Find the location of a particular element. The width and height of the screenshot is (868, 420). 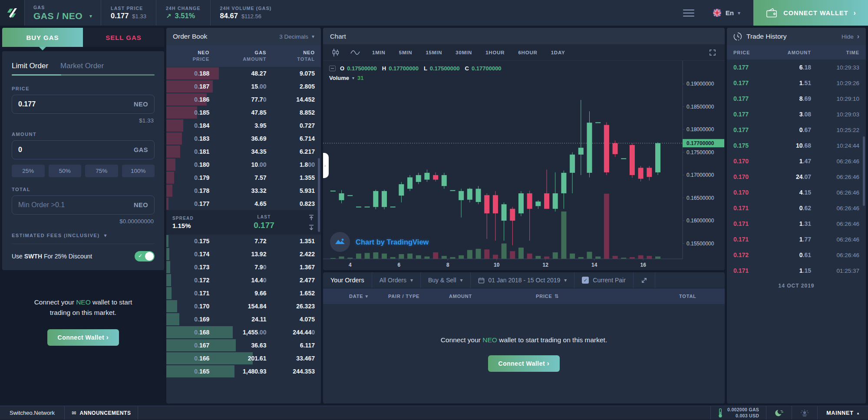

trade-history-row: 0.1720.6106:26:46 is located at coordinates (796, 255).